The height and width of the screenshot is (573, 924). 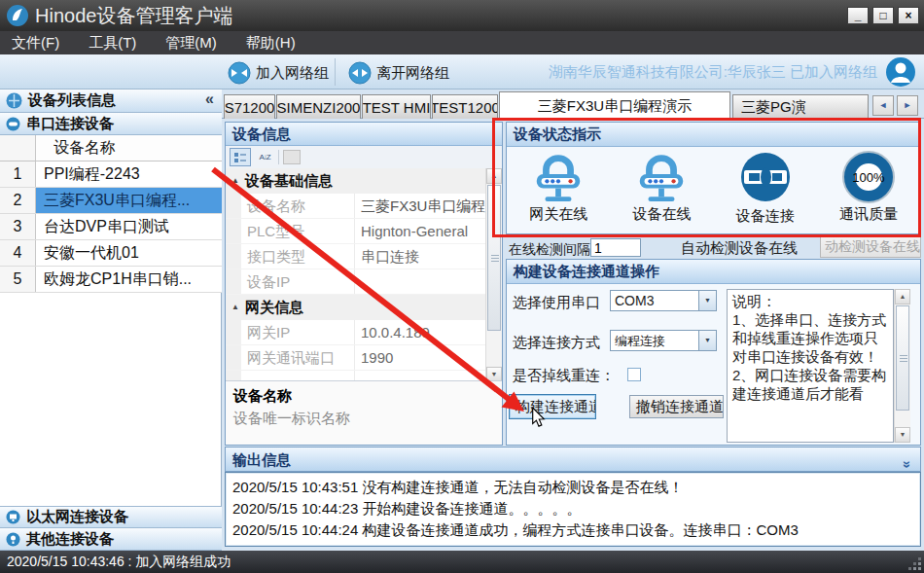 I want to click on close-button: ×, so click(x=908, y=16).